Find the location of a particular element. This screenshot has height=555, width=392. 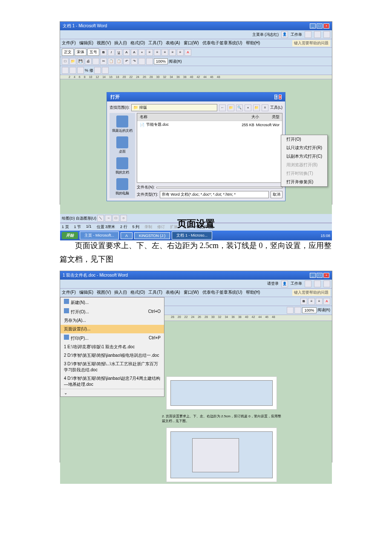

style-select: 正文 is located at coordinates (68, 52).